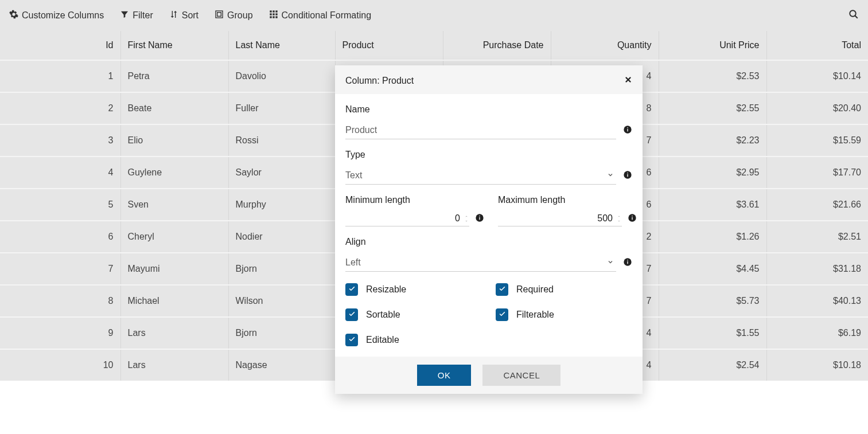 Image resolution: width=868 pixels, height=434 pixels. I want to click on cell-last-name: Wilson, so click(282, 301).